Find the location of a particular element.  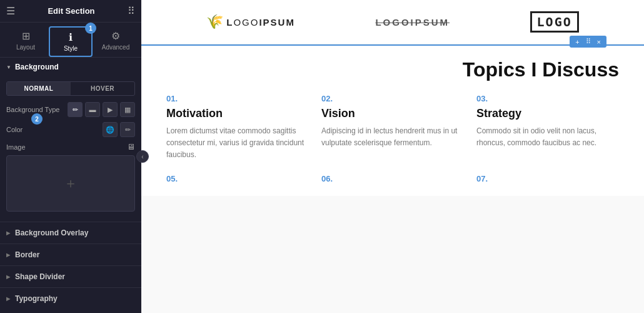

logo-1: 🌾 LOGOIPSUM is located at coordinates (251, 22).